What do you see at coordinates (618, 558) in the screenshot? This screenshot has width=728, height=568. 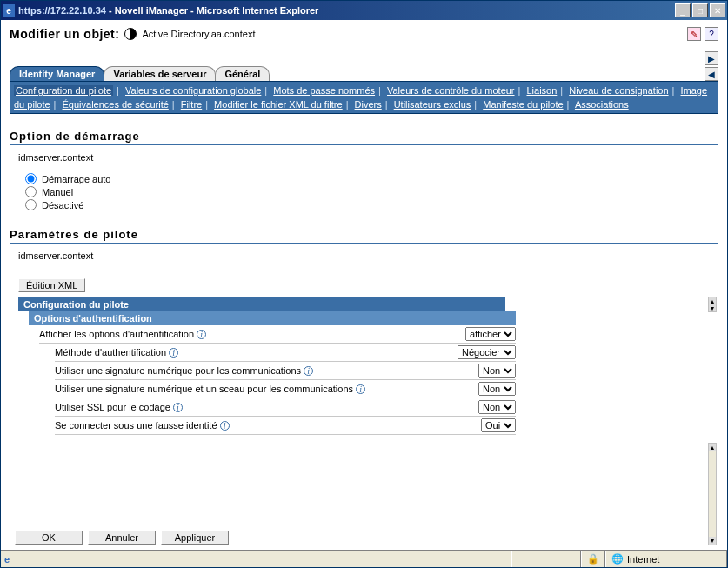 I see `internet-zone-icon: 🌐` at bounding box center [618, 558].